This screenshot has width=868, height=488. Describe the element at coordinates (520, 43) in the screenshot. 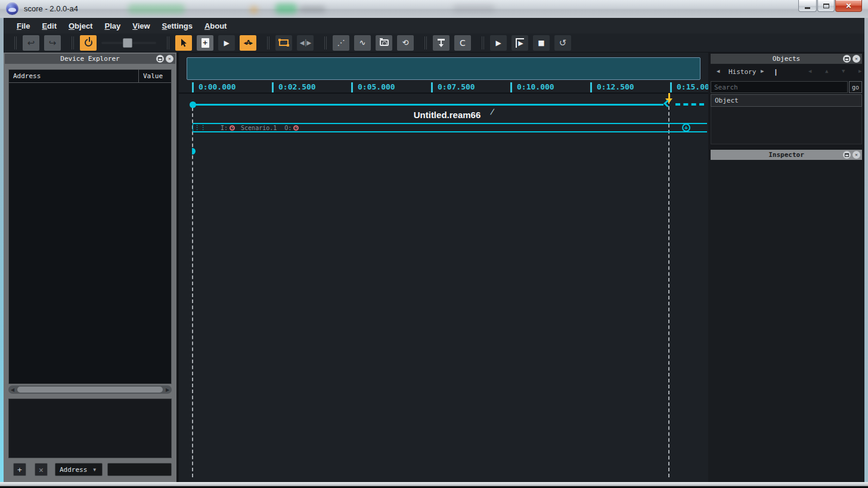

I see `play-from-start-button: ▶` at that location.